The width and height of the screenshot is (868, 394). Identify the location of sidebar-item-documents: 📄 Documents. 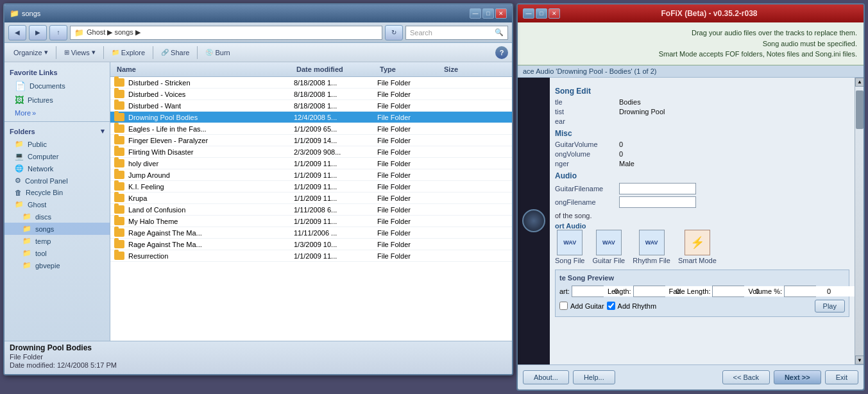
(57, 86).